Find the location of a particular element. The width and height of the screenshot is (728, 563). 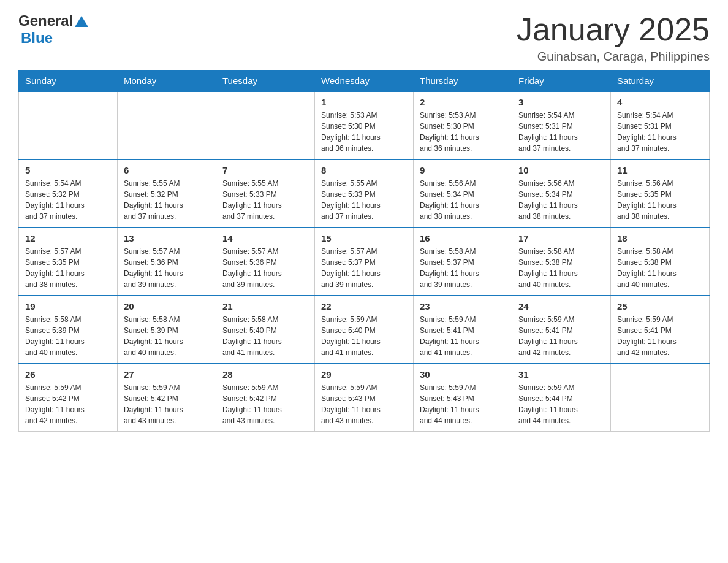

day-number: 18 is located at coordinates (660, 238).